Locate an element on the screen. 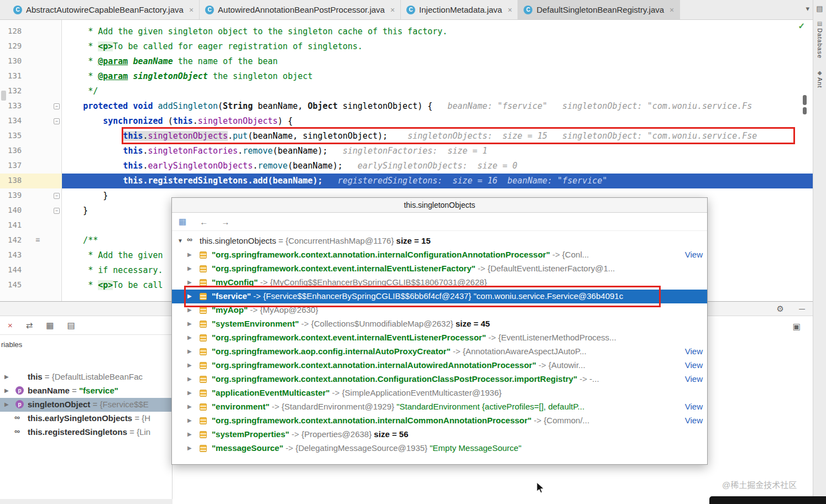  inspections-status-check-icon: ✓ is located at coordinates (802, 26).